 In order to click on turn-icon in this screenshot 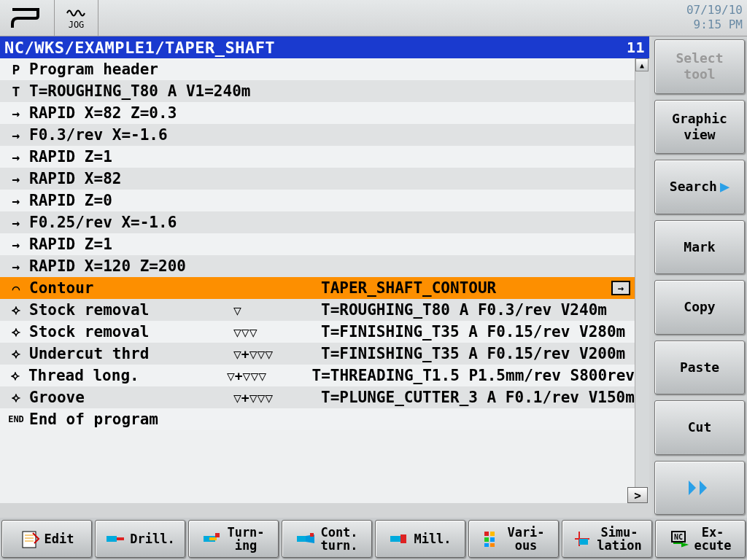, I will do `click(212, 539)`.